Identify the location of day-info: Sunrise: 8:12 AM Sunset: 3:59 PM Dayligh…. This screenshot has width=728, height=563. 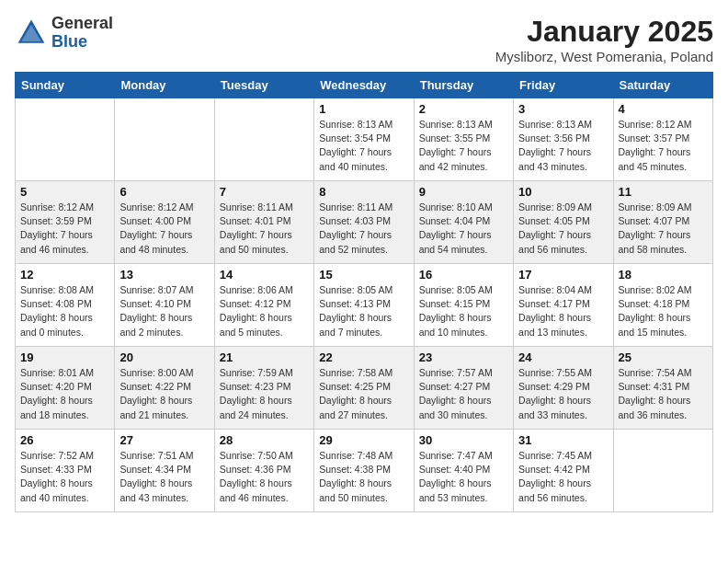
(64, 228).